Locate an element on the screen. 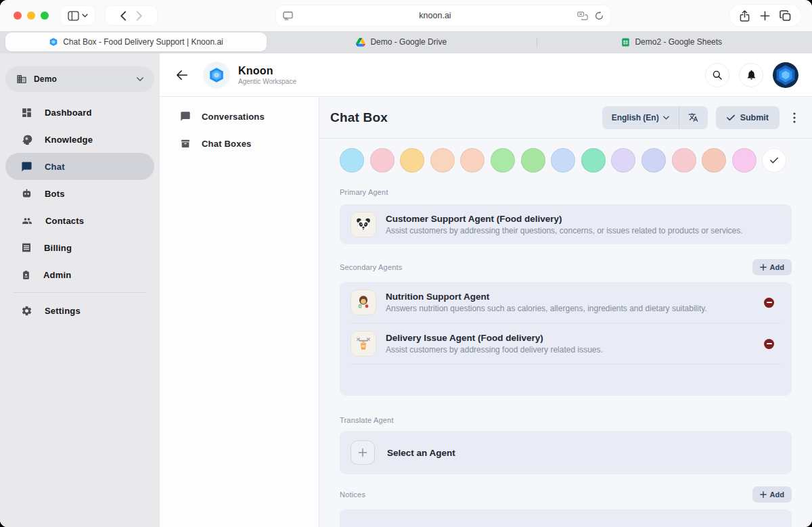 This screenshot has height=527, width=812. receipt-icon is located at coordinates (26, 248).